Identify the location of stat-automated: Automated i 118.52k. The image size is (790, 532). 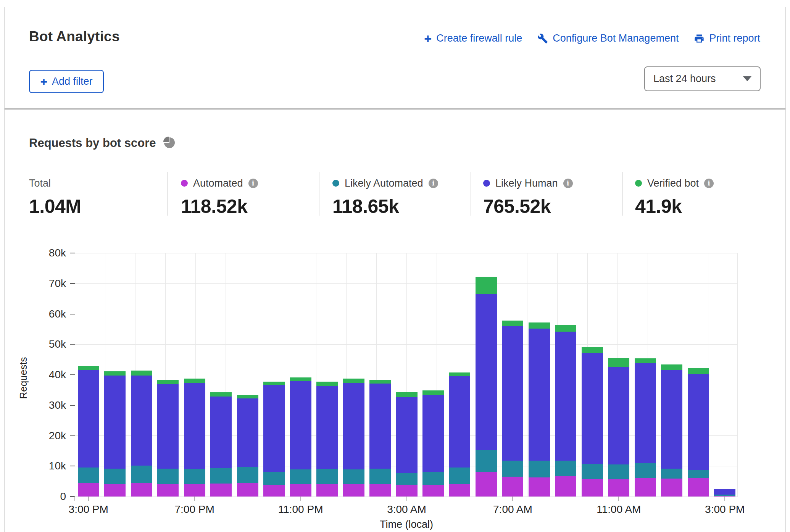
(219, 183).